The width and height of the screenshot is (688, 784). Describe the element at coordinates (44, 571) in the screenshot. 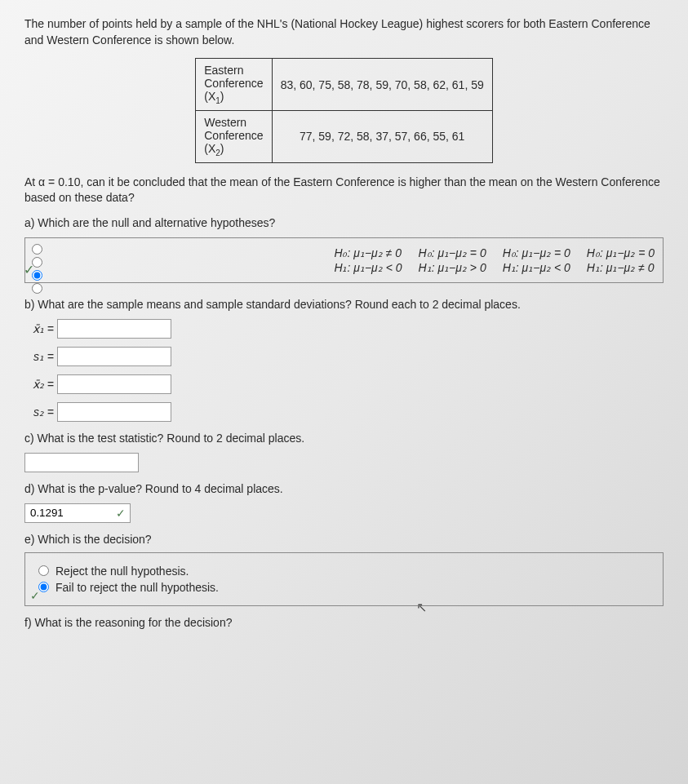

I see `radio-reject` at that location.